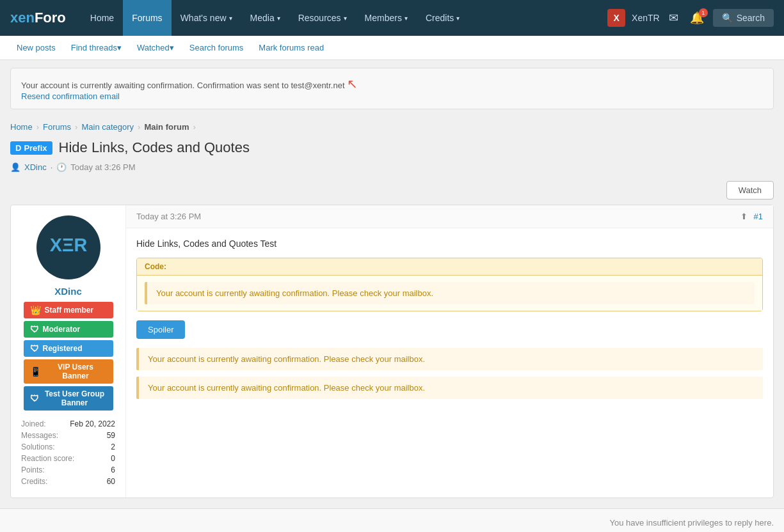  I want to click on subnav-mark-read: Mark forums read, so click(291, 48).